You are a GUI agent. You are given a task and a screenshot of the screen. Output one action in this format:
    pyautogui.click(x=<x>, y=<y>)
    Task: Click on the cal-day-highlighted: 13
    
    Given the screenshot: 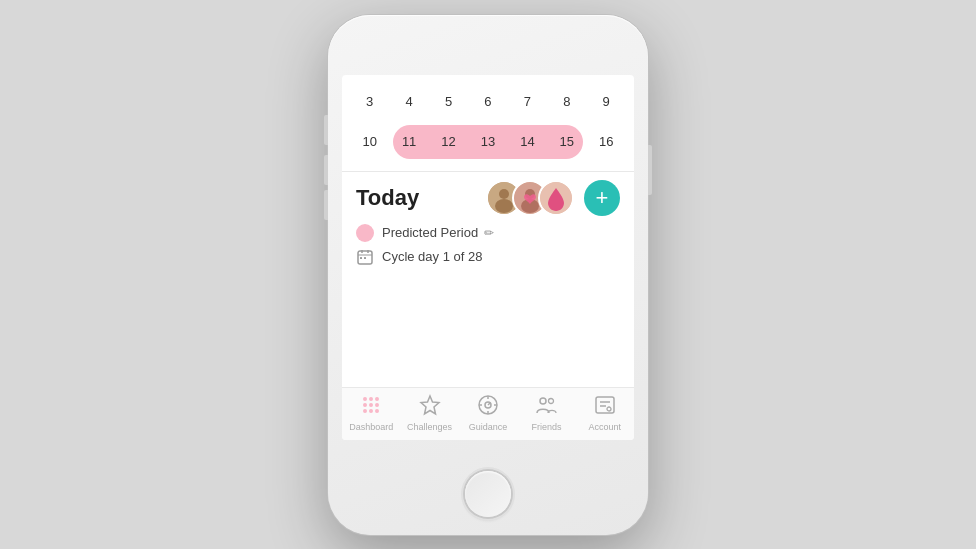 What is the action you would take?
    pyautogui.click(x=488, y=142)
    